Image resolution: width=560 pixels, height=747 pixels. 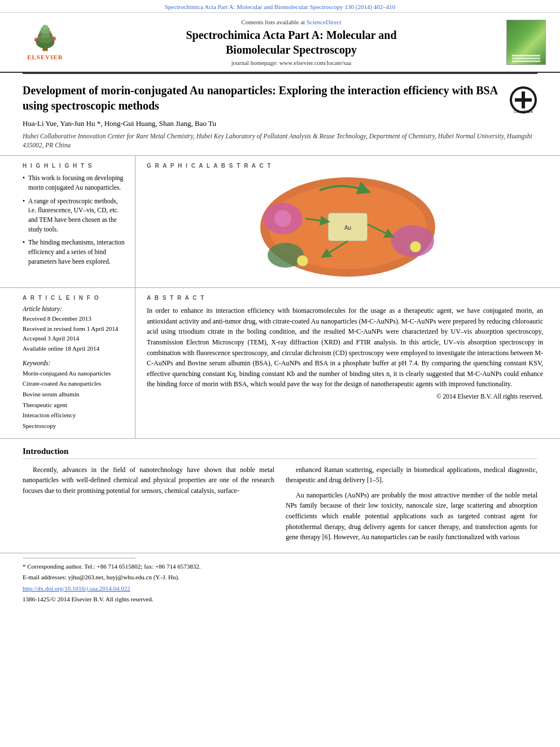 What do you see at coordinates (324, 22) in the screenshot?
I see `science-direct-link: ScienceDirect` at bounding box center [324, 22].